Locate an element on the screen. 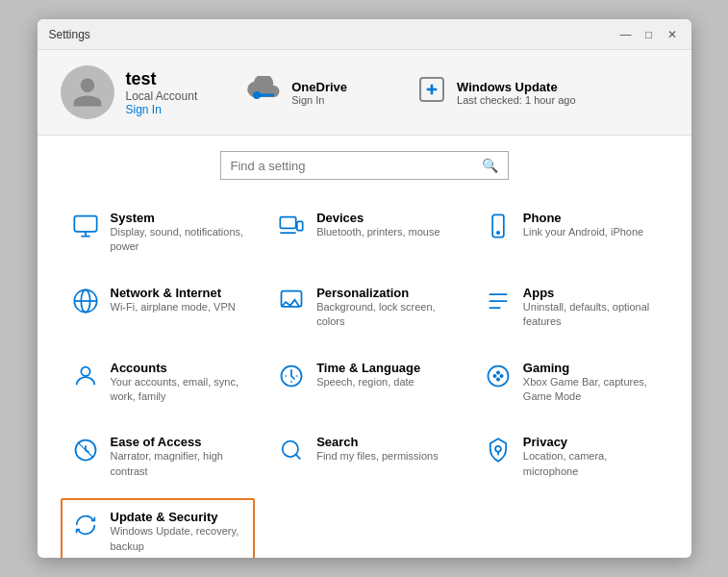 This screenshot has width=728, height=577. settings-item-search: Search Find my files, permissions is located at coordinates (364, 457).